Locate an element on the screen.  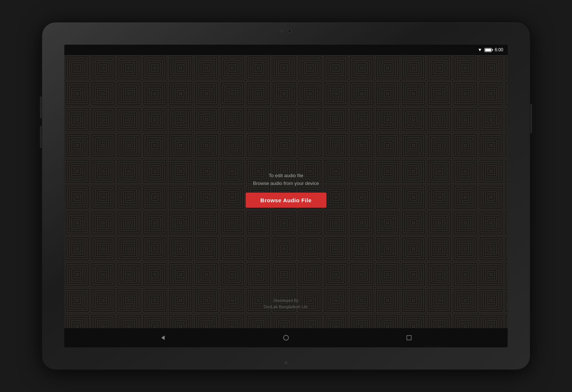
instruction-text: To edit audio file Browse audio from you… is located at coordinates (286, 180).